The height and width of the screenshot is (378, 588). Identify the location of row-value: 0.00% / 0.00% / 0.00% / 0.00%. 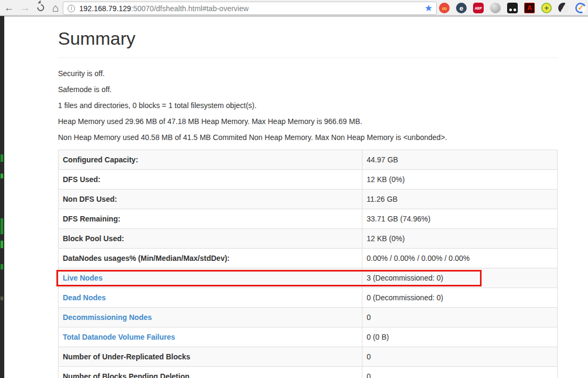
(460, 258).